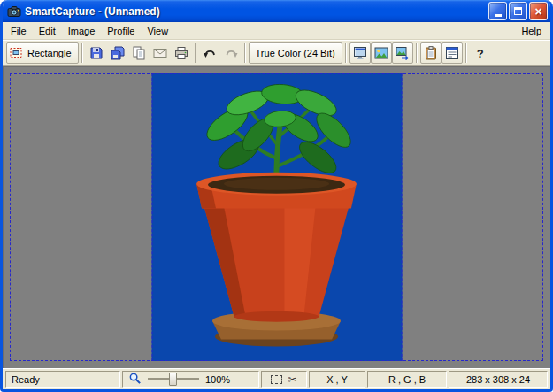 The height and width of the screenshot is (392, 553). I want to click on close-icon: ×, so click(538, 12).